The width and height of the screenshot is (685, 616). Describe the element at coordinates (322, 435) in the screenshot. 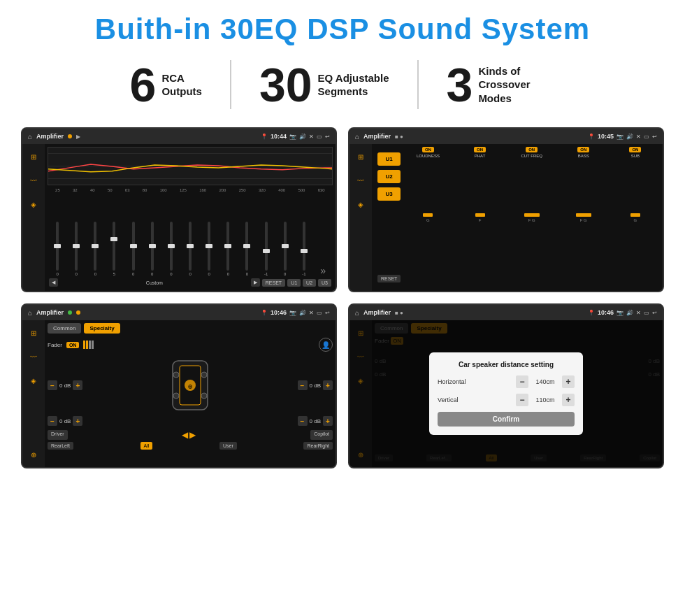

I see `btn-copilot: Copilot` at that location.